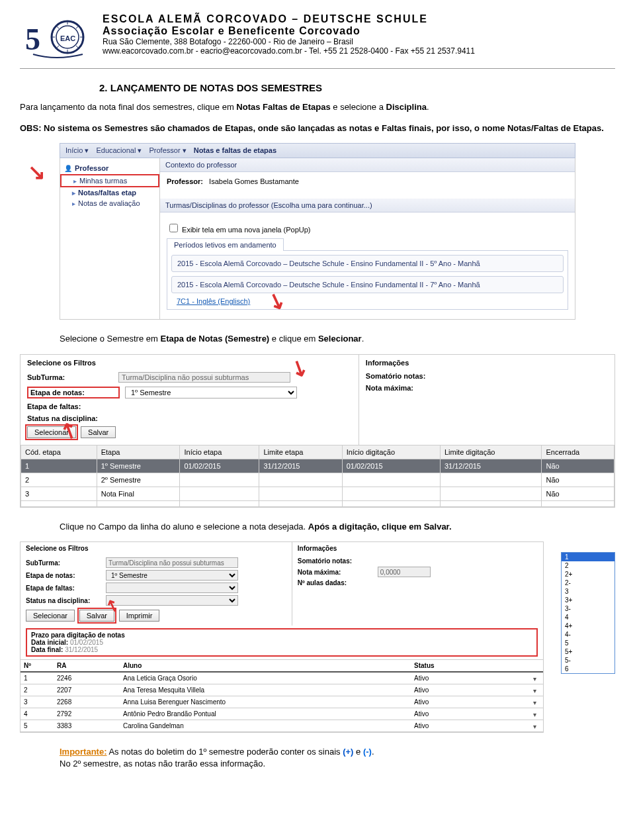  Describe the element at coordinates (189, 363) in the screenshot. I see `filters-title: Selecione os Filtros` at that location.